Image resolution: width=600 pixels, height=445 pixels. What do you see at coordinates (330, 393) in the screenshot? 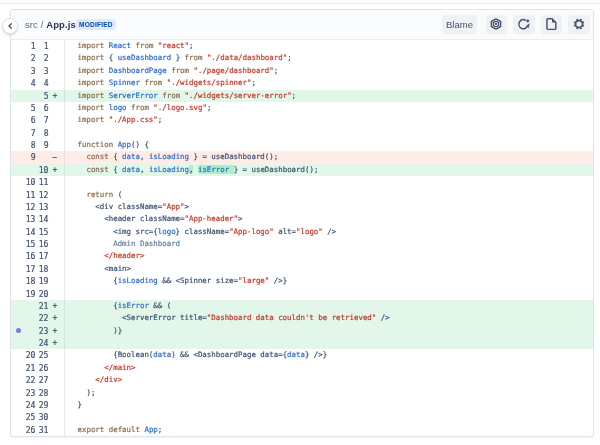
I see `code-line: );` at bounding box center [330, 393].